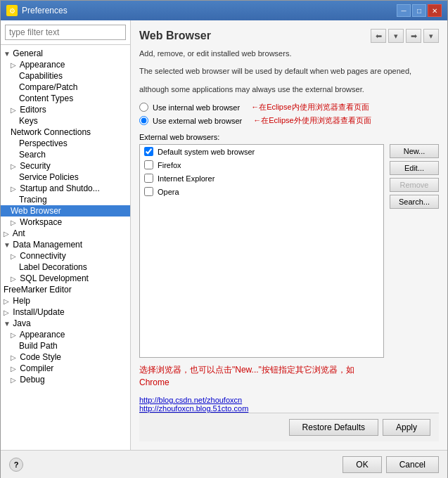 The width and height of the screenshot is (448, 478). Describe the element at coordinates (65, 368) in the screenshot. I see `sidebar-item-compiler: ▷ Compiler` at that location.